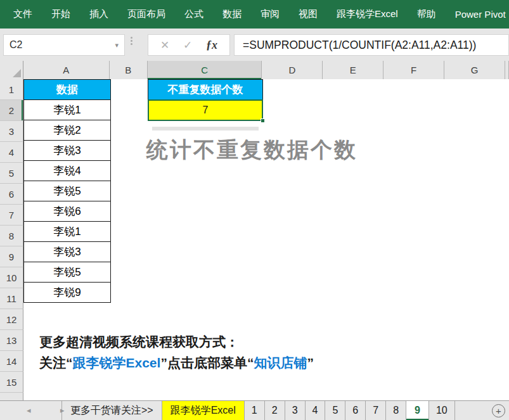  What do you see at coordinates (316, 410) in the screenshot?
I see `sheet-tab-4: 4` at bounding box center [316, 410].